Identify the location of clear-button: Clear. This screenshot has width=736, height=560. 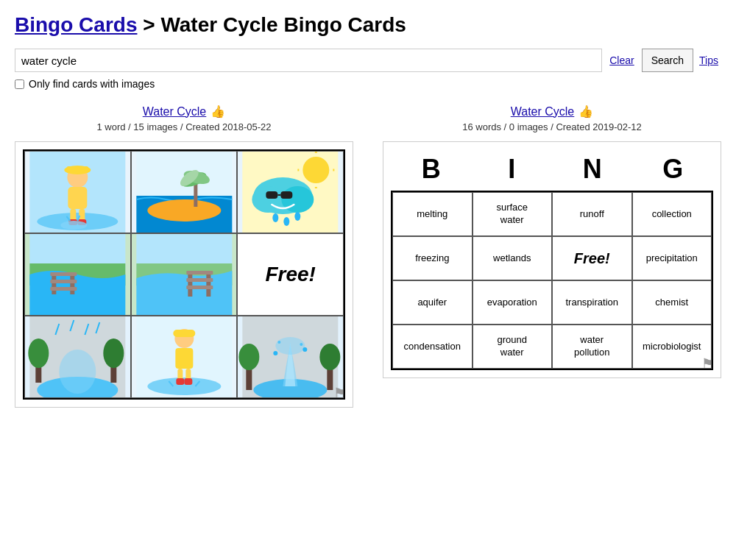
(621, 60).